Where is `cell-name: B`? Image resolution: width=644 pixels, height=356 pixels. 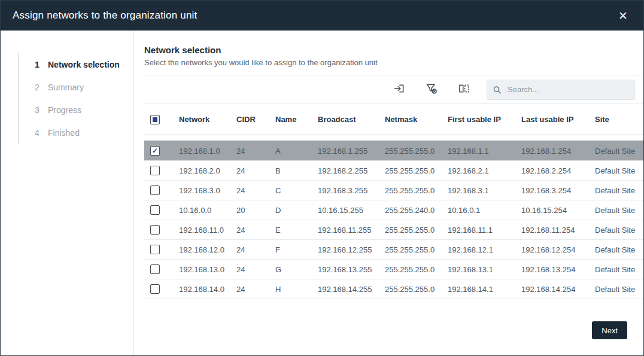 cell-name: B is located at coordinates (297, 171).